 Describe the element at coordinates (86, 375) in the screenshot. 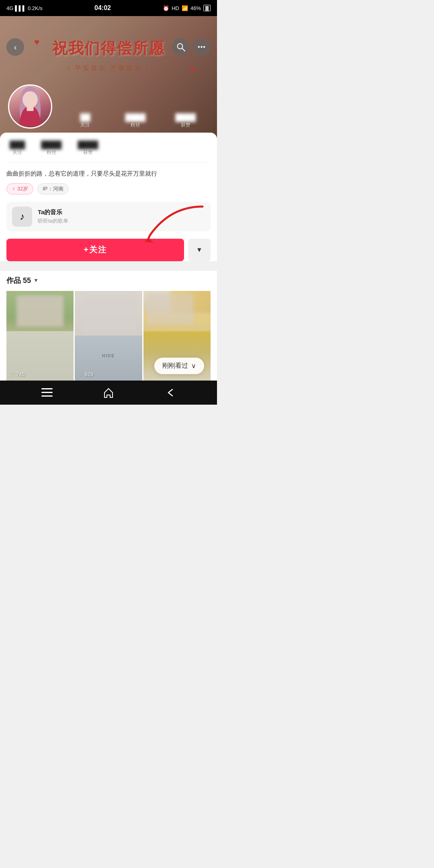

I see `like-count-2: ♡ 929` at that location.